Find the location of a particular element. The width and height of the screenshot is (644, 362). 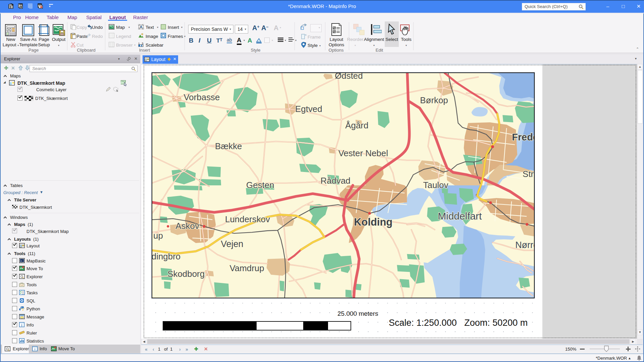

svg-text: Rådvad is located at coordinates (335, 181).